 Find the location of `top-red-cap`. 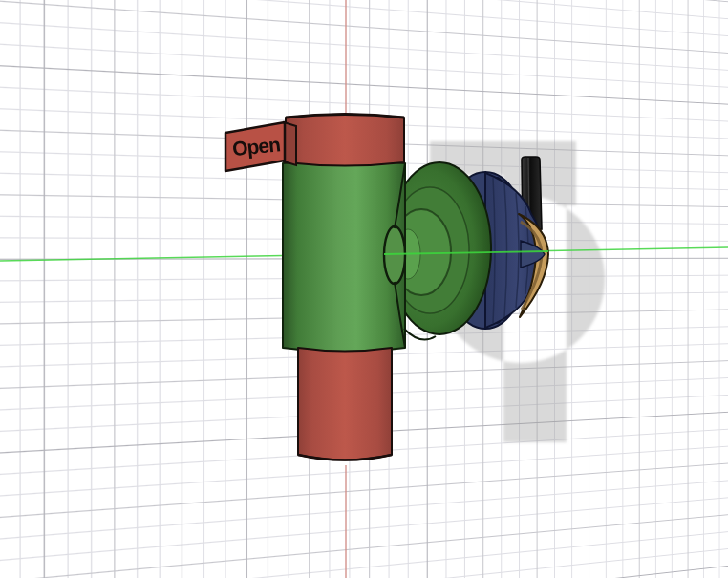

top-red-cap is located at coordinates (345, 140).